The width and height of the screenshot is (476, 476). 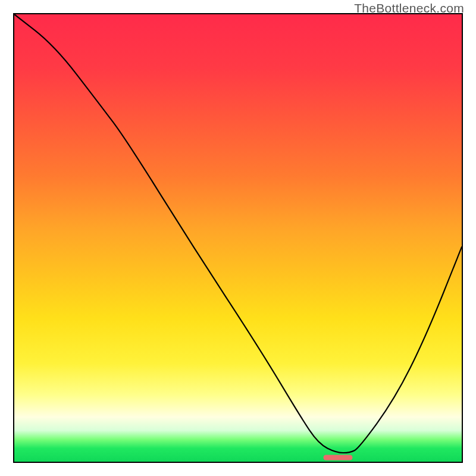 What do you see at coordinates (338, 457) in the screenshot?
I see `optimal-point-marker` at bounding box center [338, 457].